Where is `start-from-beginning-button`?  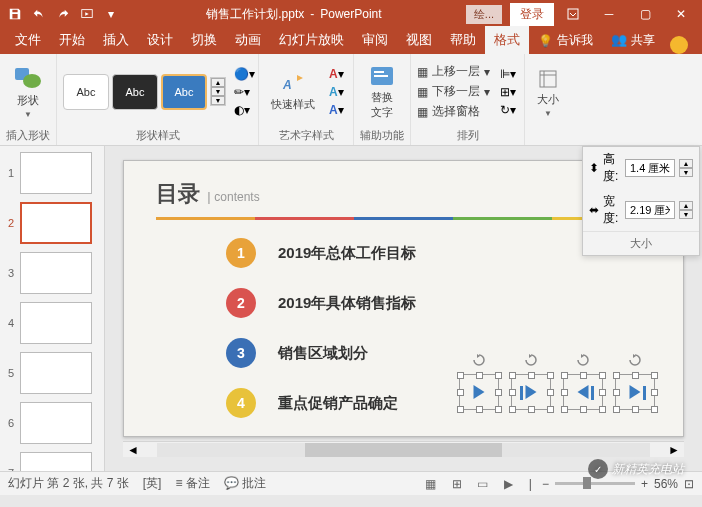
start-from-beginning-button is located at coordinates (87, 14).